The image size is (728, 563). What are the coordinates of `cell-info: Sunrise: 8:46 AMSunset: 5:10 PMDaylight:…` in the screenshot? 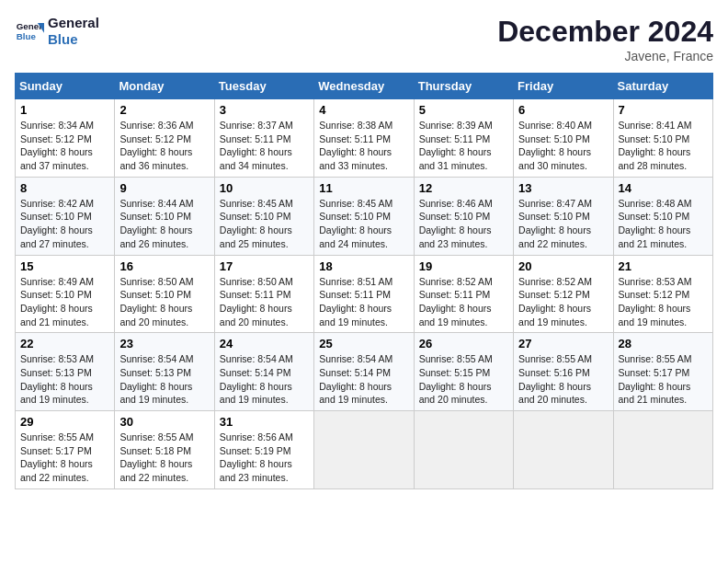 It's located at (456, 224).